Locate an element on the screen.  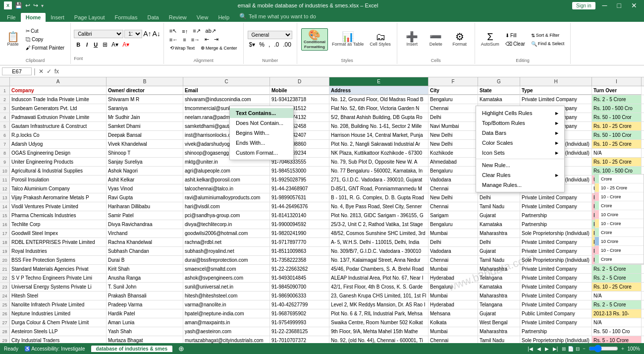
indent-increase-btn: ⇥ is located at coordinates (216, 40).